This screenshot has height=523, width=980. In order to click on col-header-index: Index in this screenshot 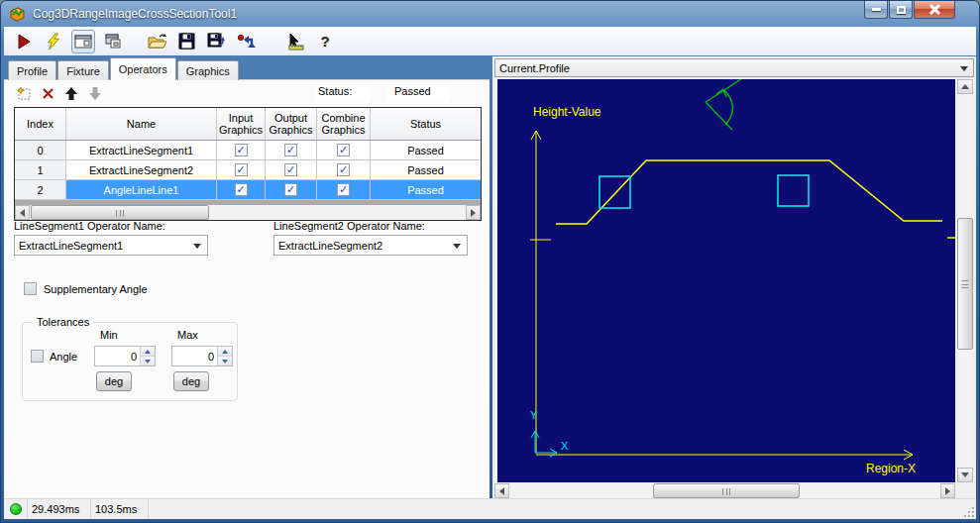, I will do `click(41, 124)`.